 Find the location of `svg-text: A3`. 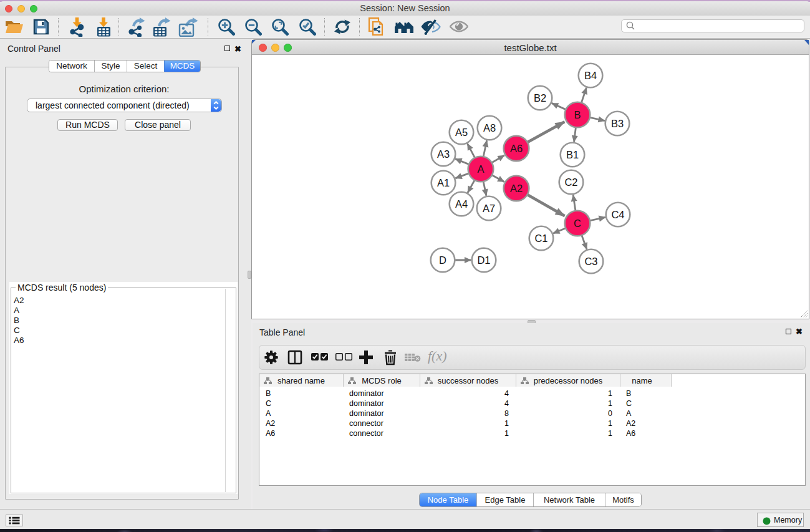

svg-text: A3 is located at coordinates (443, 154).